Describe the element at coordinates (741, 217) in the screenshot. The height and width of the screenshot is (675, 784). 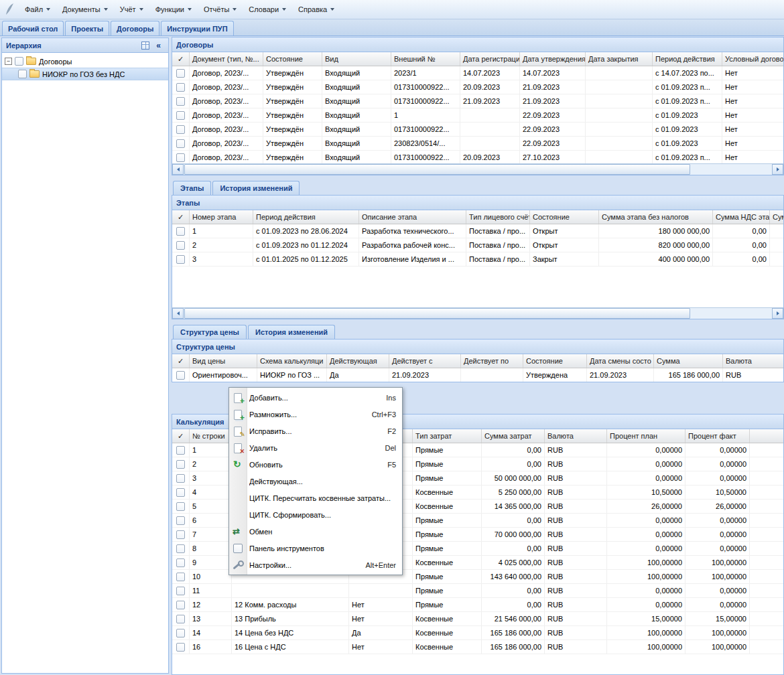
I see `col-header-vat-sum: Сумма НДС этапа` at that location.